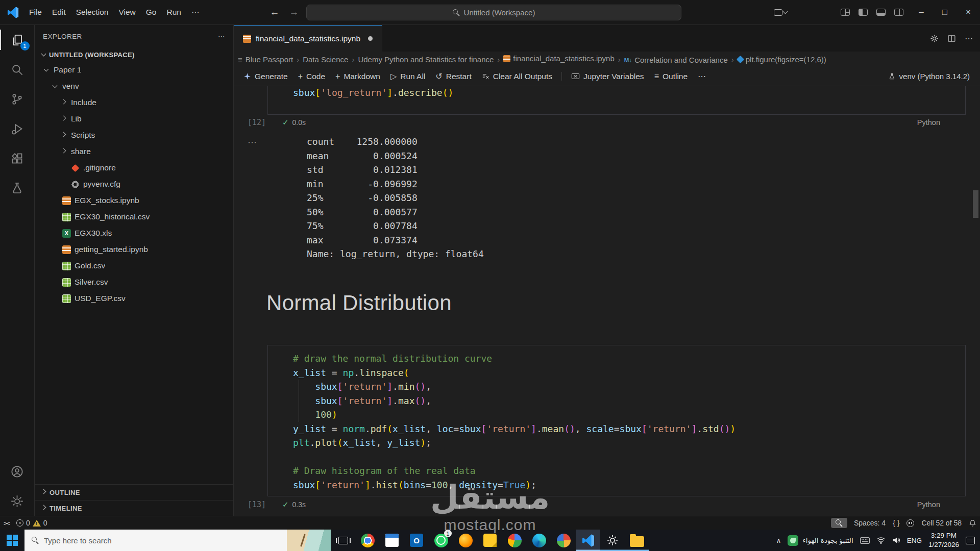 The width and height of the screenshot is (980, 551). I want to click on taskbar-vscode, so click(588, 540).